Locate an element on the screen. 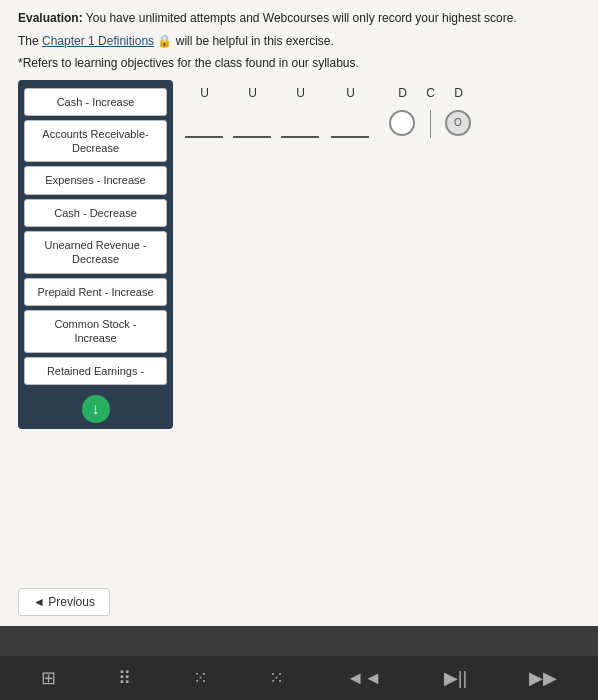  fast-forward-icon: ▶▶ is located at coordinates (543, 678).